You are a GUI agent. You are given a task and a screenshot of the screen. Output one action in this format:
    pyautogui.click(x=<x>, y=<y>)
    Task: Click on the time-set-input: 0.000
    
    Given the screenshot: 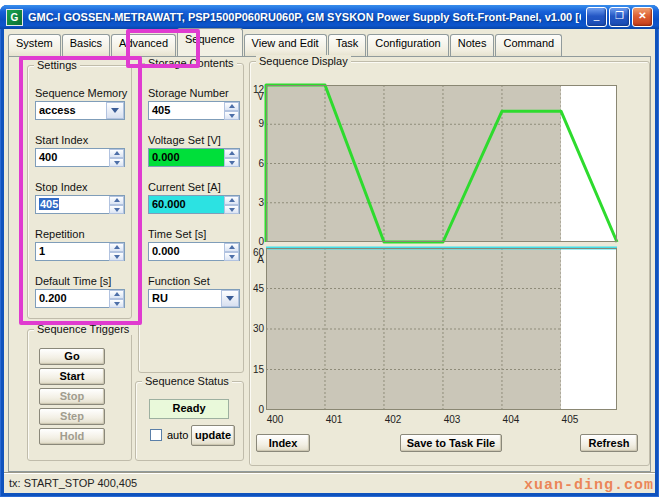 What is the action you would take?
    pyautogui.click(x=194, y=252)
    